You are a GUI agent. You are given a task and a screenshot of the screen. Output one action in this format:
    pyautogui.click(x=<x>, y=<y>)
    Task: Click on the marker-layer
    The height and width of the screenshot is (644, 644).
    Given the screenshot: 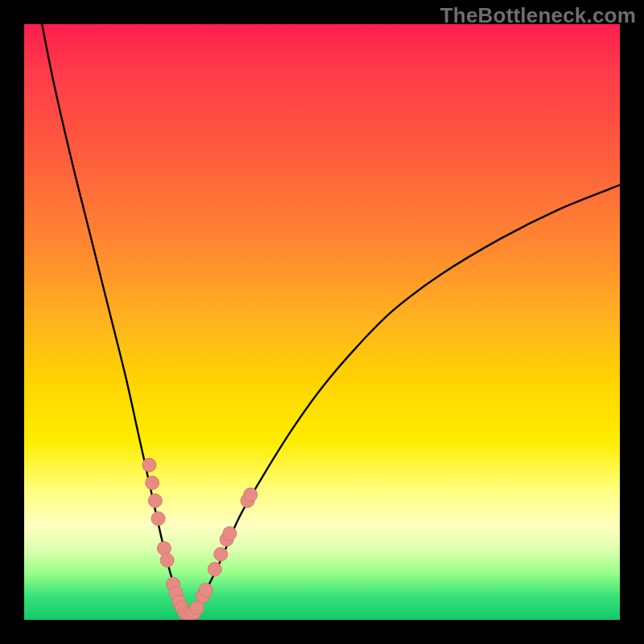 What is the action you would take?
    pyautogui.click(x=200, y=539)
    